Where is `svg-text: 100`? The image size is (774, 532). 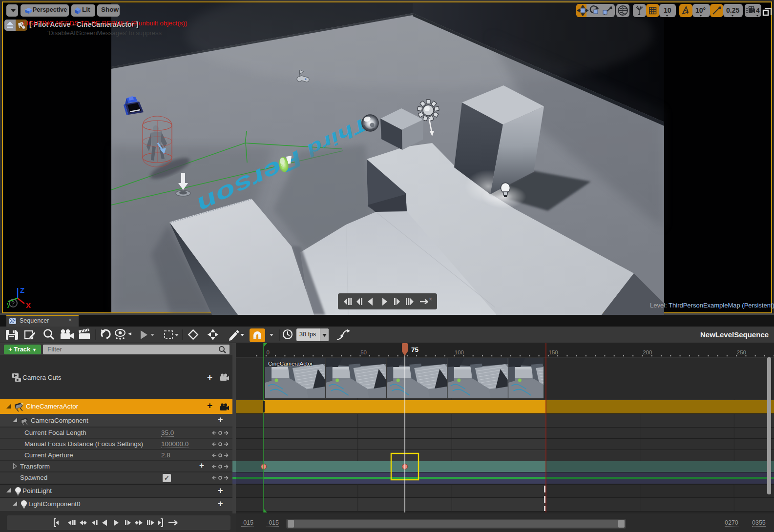
svg-text: 100 is located at coordinates (459, 352).